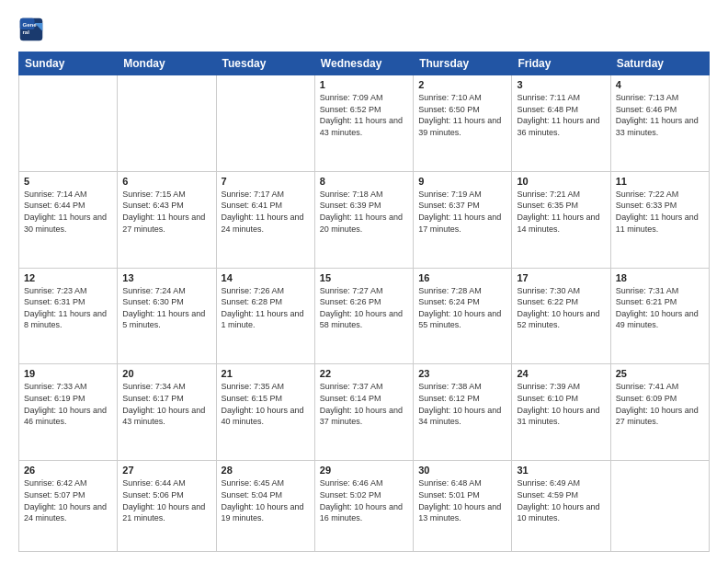 This screenshot has width=728, height=563. What do you see at coordinates (660, 278) in the screenshot?
I see `day-number: 18` at bounding box center [660, 278].